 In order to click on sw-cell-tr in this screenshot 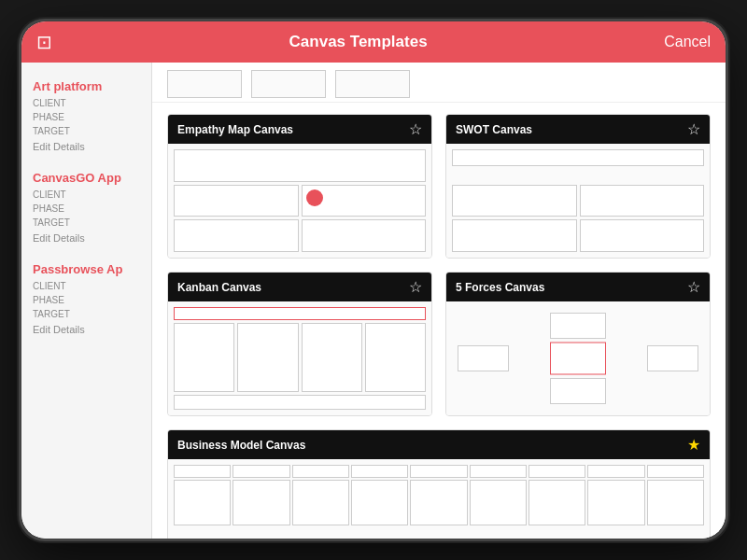, I will do `click(642, 202)`.